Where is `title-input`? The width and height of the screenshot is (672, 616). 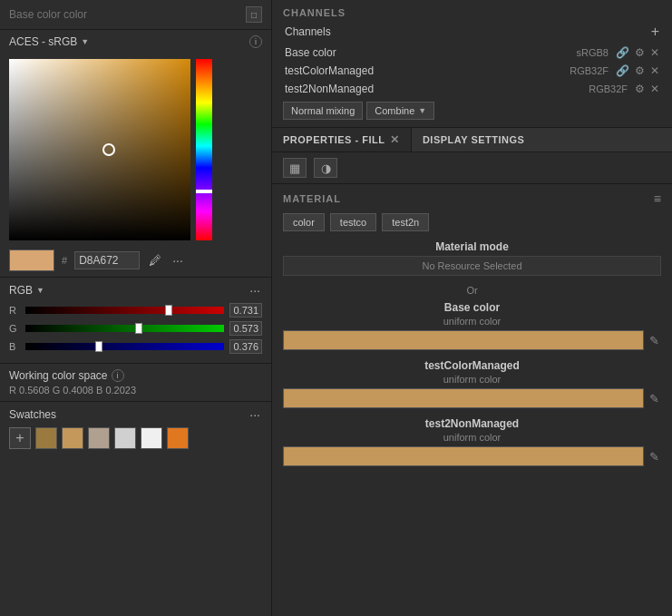 title-input is located at coordinates (127, 15).